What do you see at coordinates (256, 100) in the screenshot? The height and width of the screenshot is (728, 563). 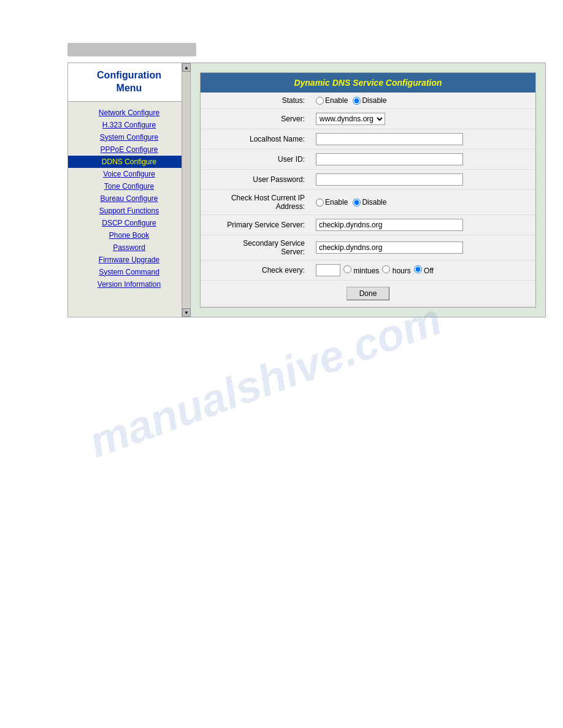 I see `status-label: Status:` at bounding box center [256, 100].